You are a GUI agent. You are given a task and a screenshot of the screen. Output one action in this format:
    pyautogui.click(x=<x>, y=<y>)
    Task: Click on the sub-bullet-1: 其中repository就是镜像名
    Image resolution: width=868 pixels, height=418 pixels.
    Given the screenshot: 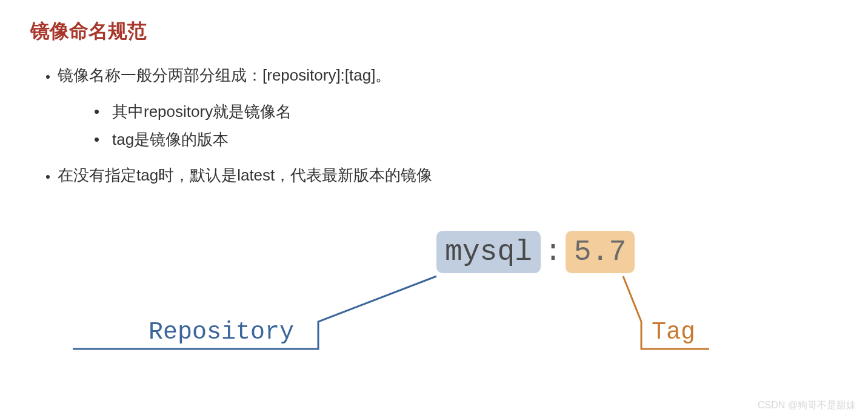 What is the action you would take?
    pyautogui.click(x=475, y=111)
    